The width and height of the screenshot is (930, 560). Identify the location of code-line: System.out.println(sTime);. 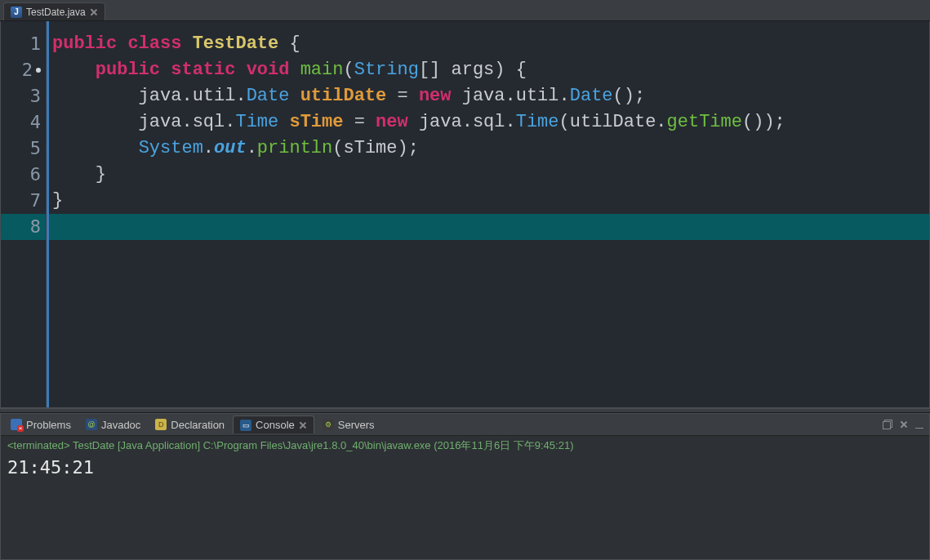
(489, 149).